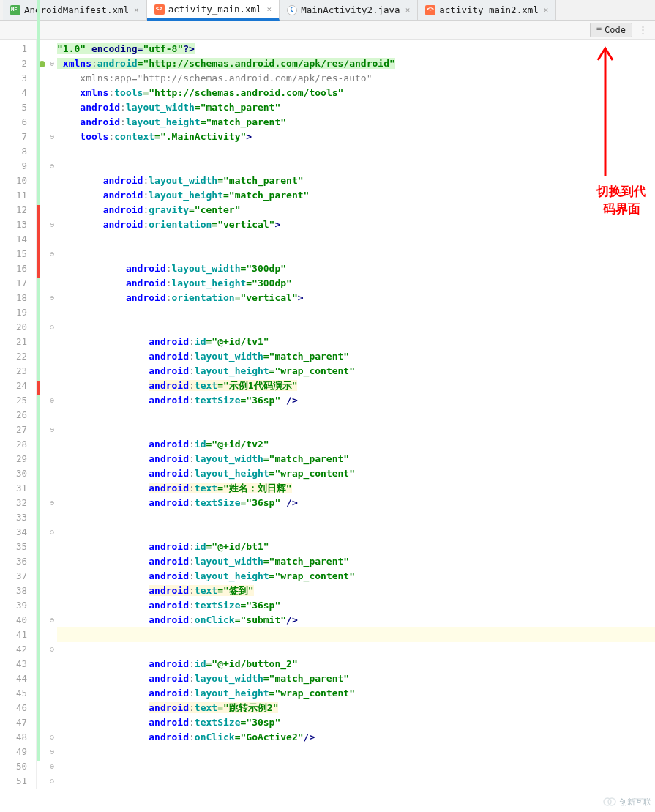  I want to click on code-line: tools:context=".MainActivity">, so click(356, 137).